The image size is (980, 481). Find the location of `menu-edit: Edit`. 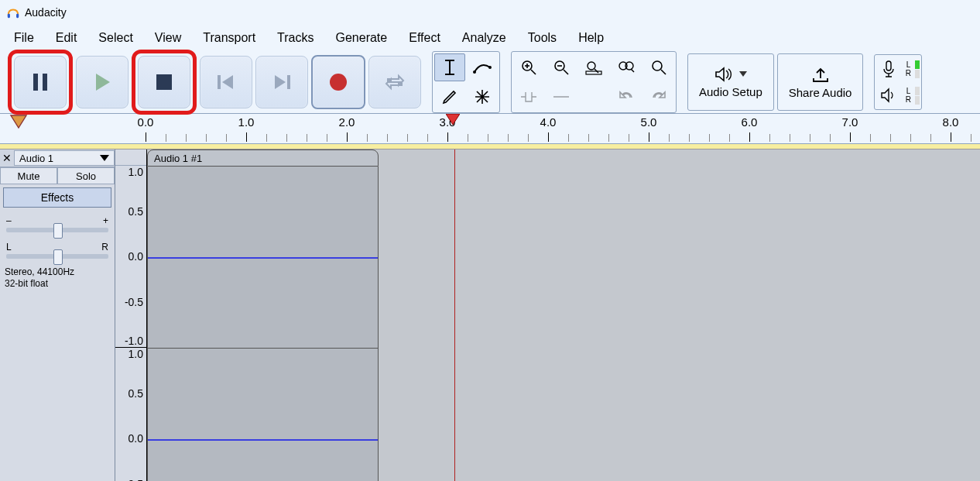

menu-edit: Edit is located at coordinates (67, 38).